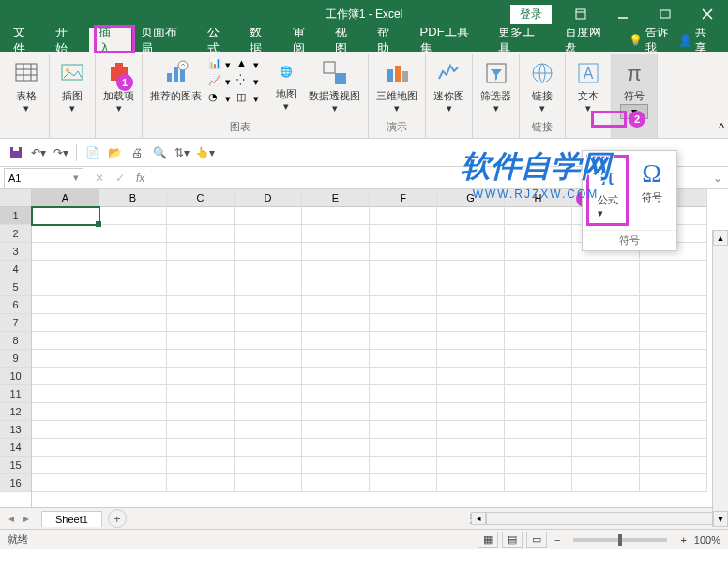 This screenshot has height=570, width=728. I want to click on cell-B12, so click(133, 412).